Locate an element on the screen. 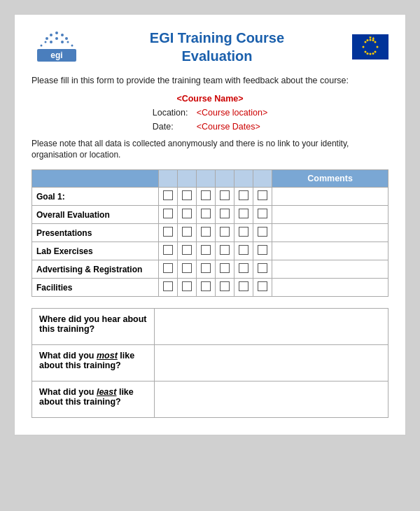 The height and width of the screenshot is (511, 420). row-label: Overall Evaluation is located at coordinates (95, 215).